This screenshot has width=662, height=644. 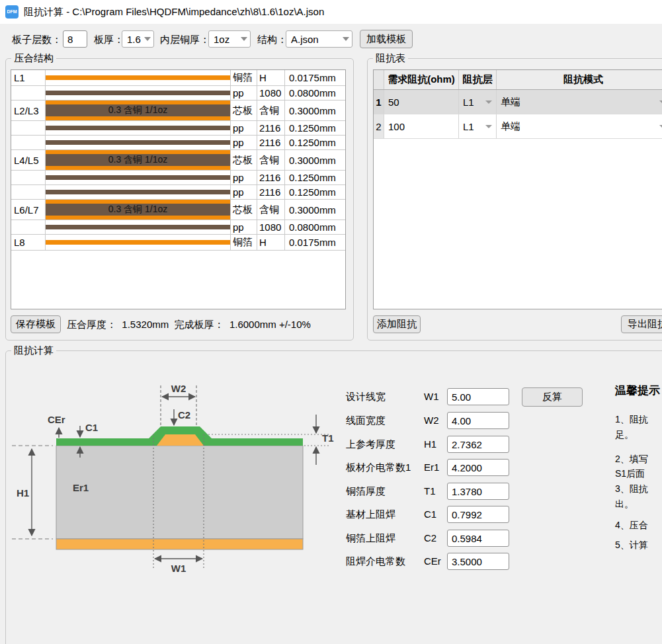 What do you see at coordinates (180, 544) in the screenshot?
I see `bottom-copper-plane` at bounding box center [180, 544].